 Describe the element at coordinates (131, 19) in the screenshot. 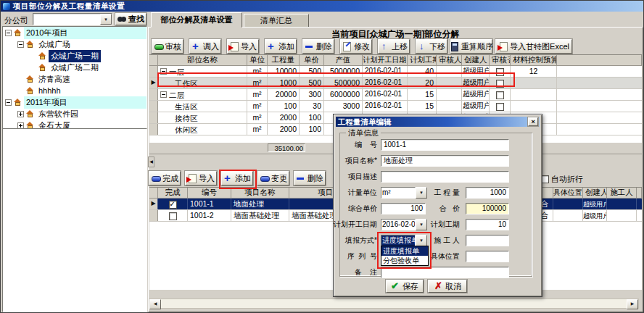

I see `search-button: 查找` at that location.